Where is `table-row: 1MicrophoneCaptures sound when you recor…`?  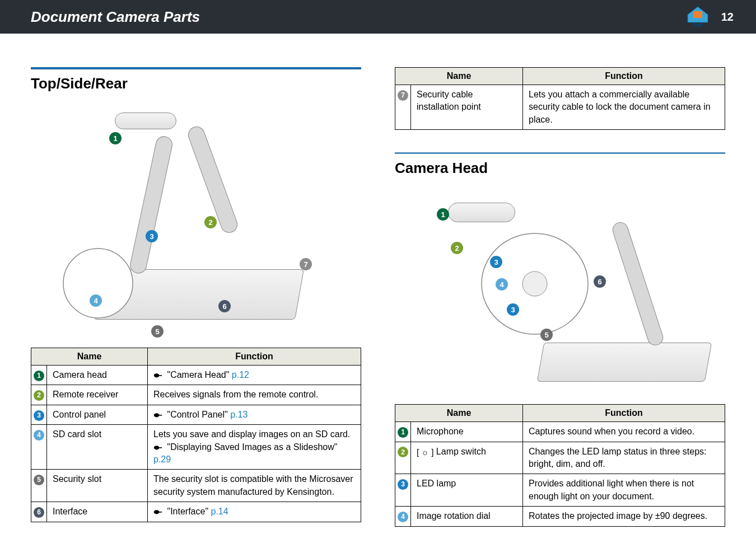
table-row: 1MicrophoneCaptures sound when you recor… is located at coordinates (560, 432).